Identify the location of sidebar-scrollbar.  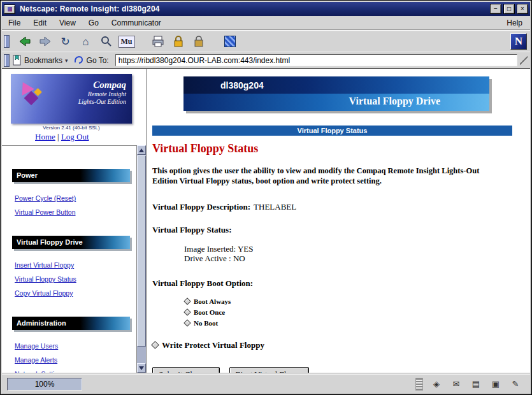
(141, 259).